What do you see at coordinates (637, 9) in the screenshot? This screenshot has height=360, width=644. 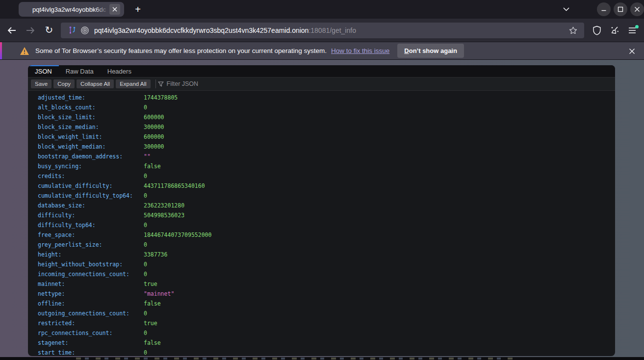 I see `window-close-button` at bounding box center [637, 9].